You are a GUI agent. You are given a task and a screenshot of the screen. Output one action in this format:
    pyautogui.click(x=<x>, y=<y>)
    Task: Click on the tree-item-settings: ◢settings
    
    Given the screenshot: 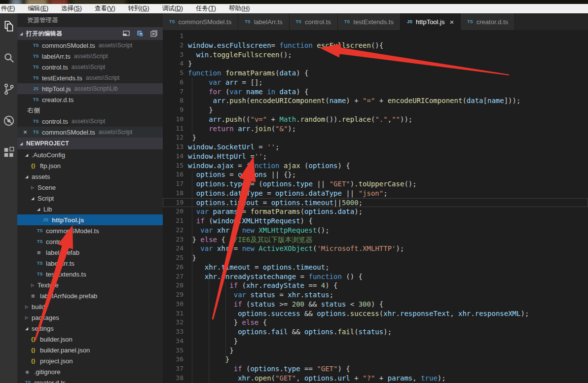 What is the action you would take?
    pyautogui.click(x=90, y=328)
    